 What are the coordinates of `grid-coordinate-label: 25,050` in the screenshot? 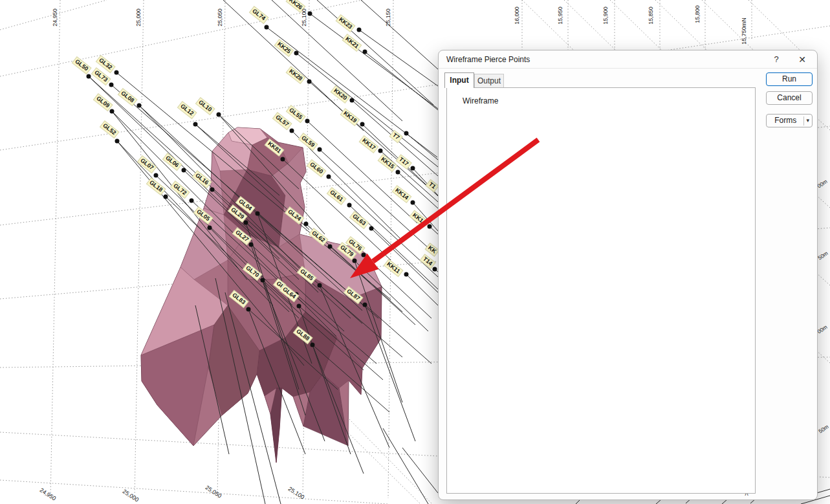 It's located at (220, 17).